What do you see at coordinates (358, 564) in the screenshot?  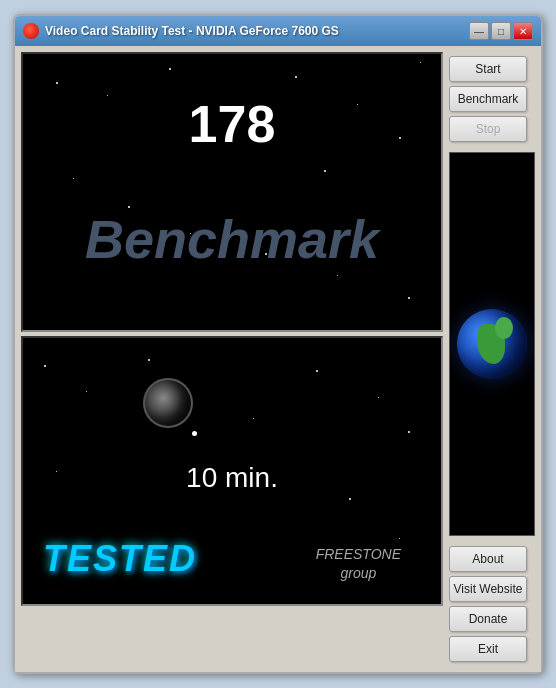 I see `freestone-label: FREESTONE group` at bounding box center [358, 564].